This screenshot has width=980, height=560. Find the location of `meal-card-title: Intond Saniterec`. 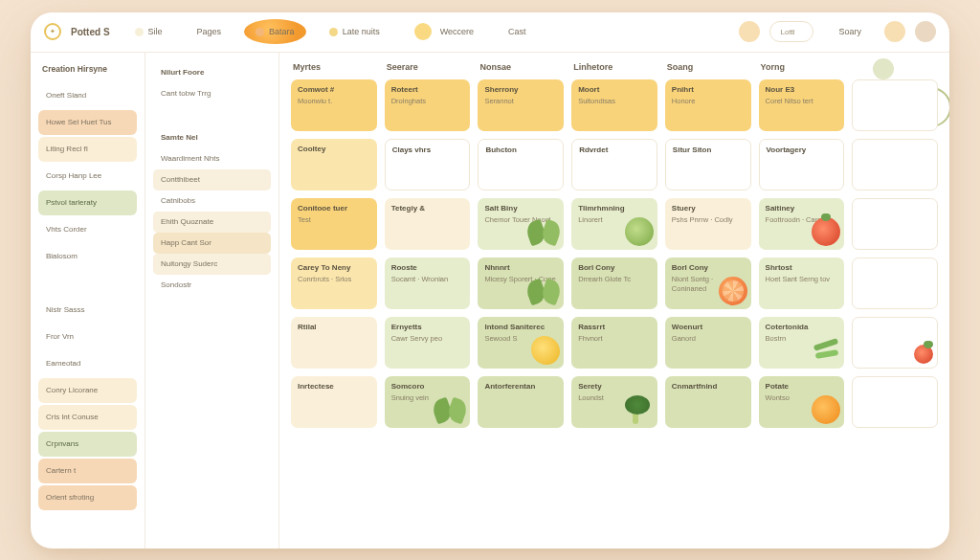

meal-card-title: Intond Saniterec is located at coordinates (521, 327).